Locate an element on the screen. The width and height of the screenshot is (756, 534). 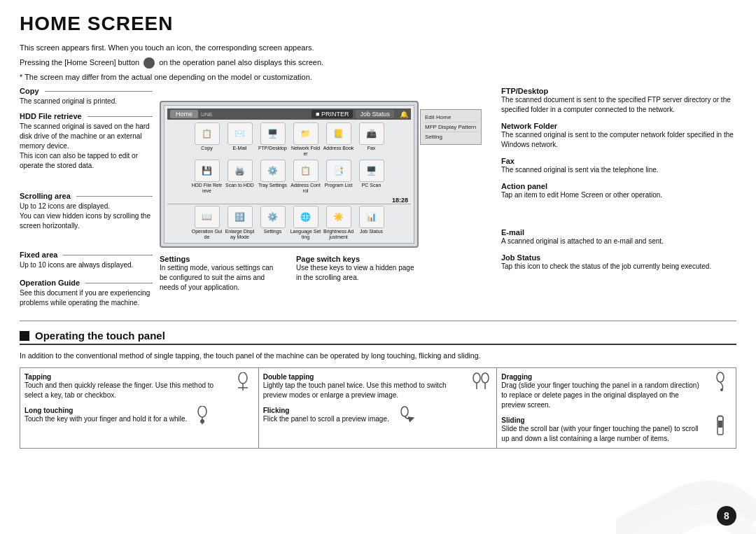
sliding-row: Sliding Slide the scroll bar (with your … is located at coordinates (616, 430).